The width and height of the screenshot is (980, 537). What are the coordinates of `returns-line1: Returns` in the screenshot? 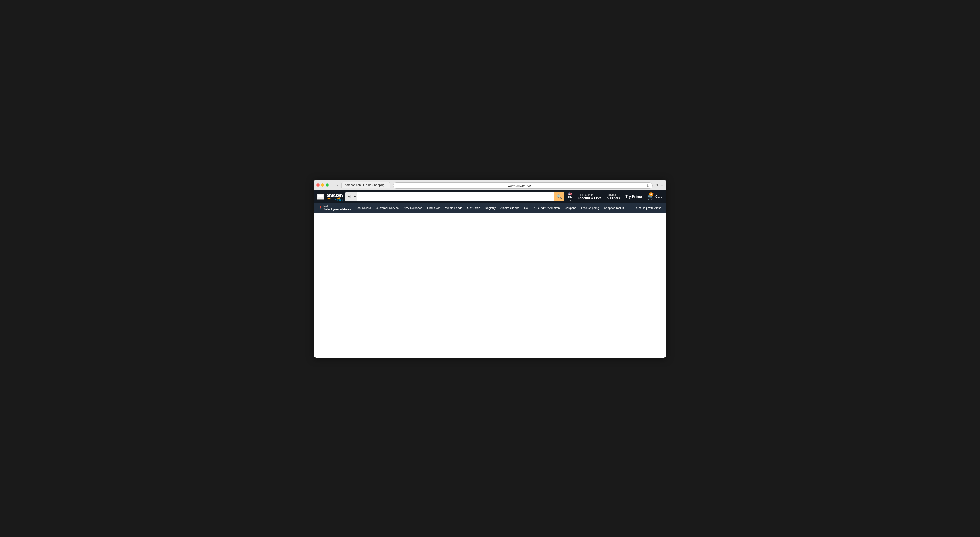 It's located at (613, 195).